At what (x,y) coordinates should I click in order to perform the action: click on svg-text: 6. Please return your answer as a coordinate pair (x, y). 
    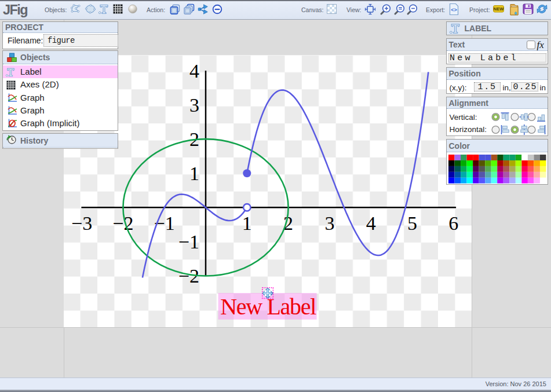
    Looking at the image, I should click on (453, 224).